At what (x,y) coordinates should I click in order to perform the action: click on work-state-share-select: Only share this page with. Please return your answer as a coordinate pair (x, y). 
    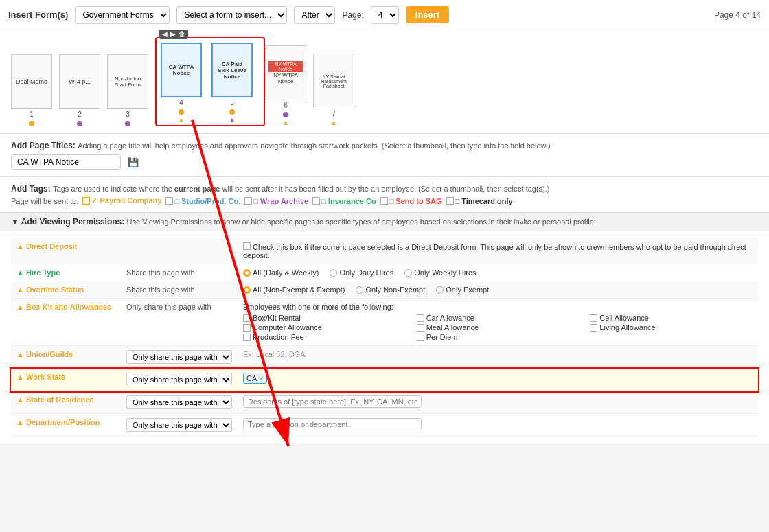
    Looking at the image, I should click on (179, 380).